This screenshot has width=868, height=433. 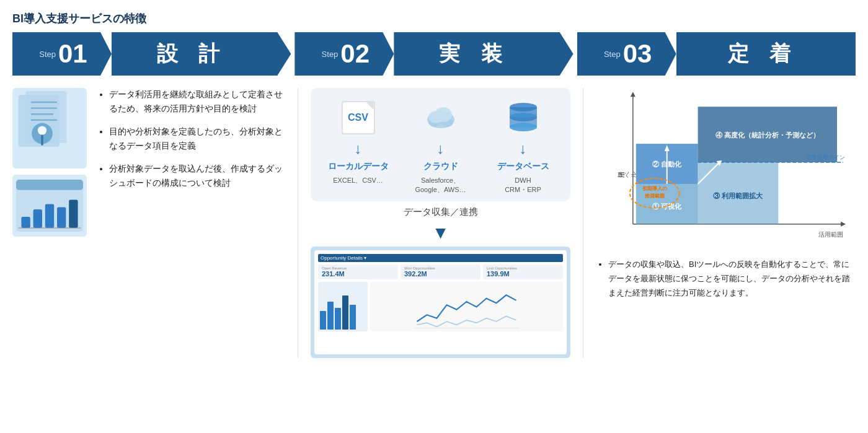 What do you see at coordinates (523, 118) in the screenshot?
I see `db-svg` at bounding box center [523, 118].